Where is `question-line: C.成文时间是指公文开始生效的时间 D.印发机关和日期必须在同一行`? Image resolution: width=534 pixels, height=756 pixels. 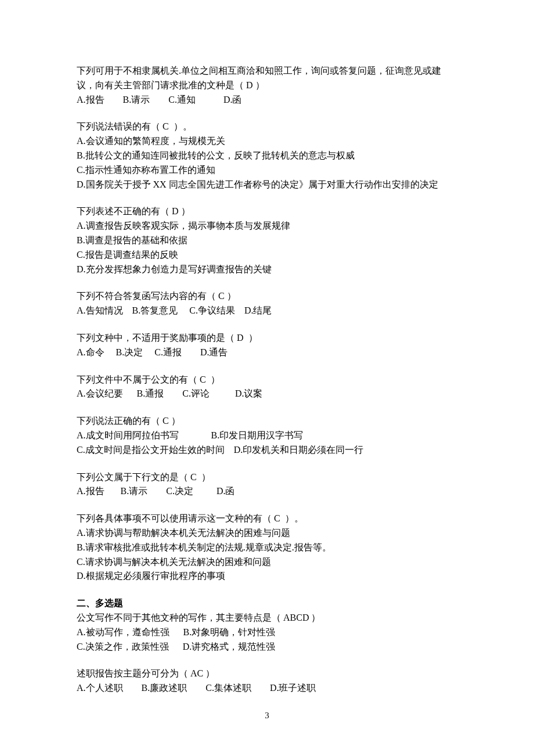 question-line: C.成文时间是指公文开始生效的时间 D.印发机关和日期必须在同一行 is located at coordinates (267, 451).